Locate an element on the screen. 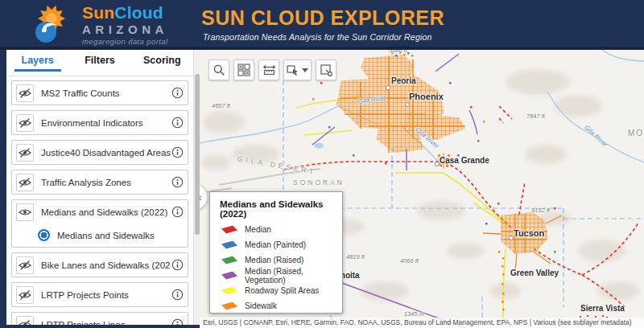 This screenshot has height=328, width=644. layer-label: Medians and Sidewalks (2022) is located at coordinates (106, 212).